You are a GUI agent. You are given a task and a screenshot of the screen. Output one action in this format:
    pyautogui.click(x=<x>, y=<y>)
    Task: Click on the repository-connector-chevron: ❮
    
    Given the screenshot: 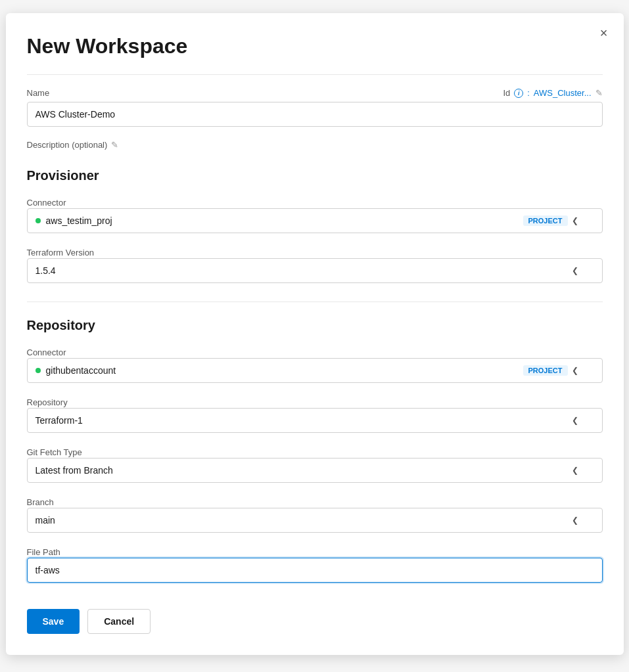 What is the action you would take?
    pyautogui.click(x=575, y=370)
    